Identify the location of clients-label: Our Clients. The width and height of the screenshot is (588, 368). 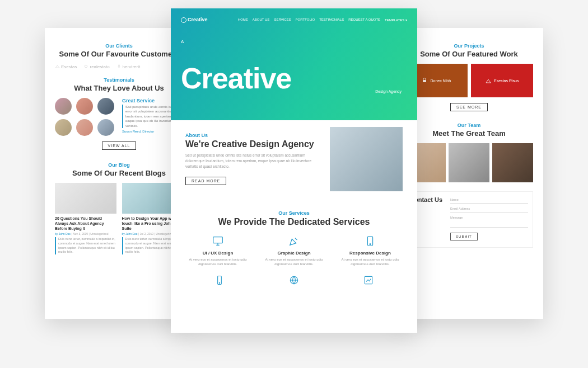
(119, 46).